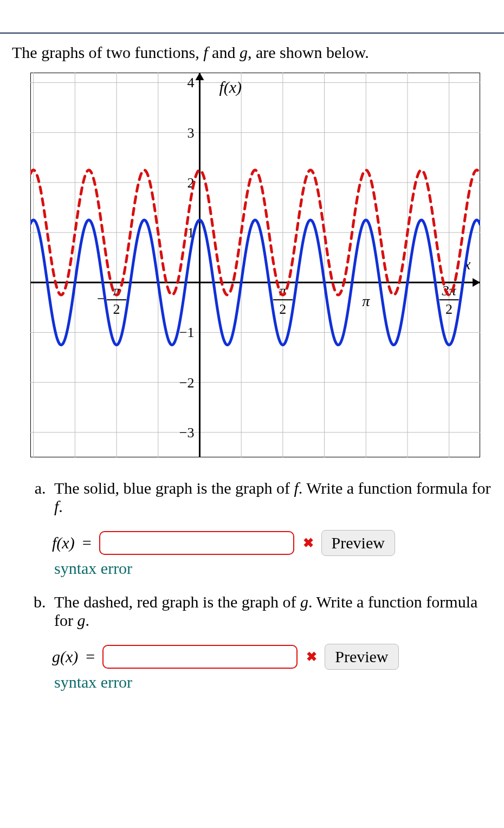 Image resolution: width=504 pixels, height=828 pixels. Describe the element at coordinates (266, 611) in the screenshot. I see `part-b-text: The dashed, red graph is the graph of g.…` at that location.